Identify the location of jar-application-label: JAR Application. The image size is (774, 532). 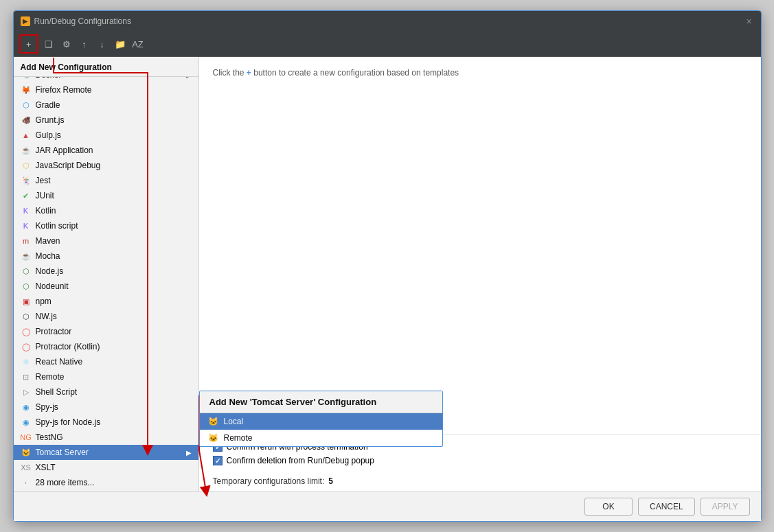
(114, 150).